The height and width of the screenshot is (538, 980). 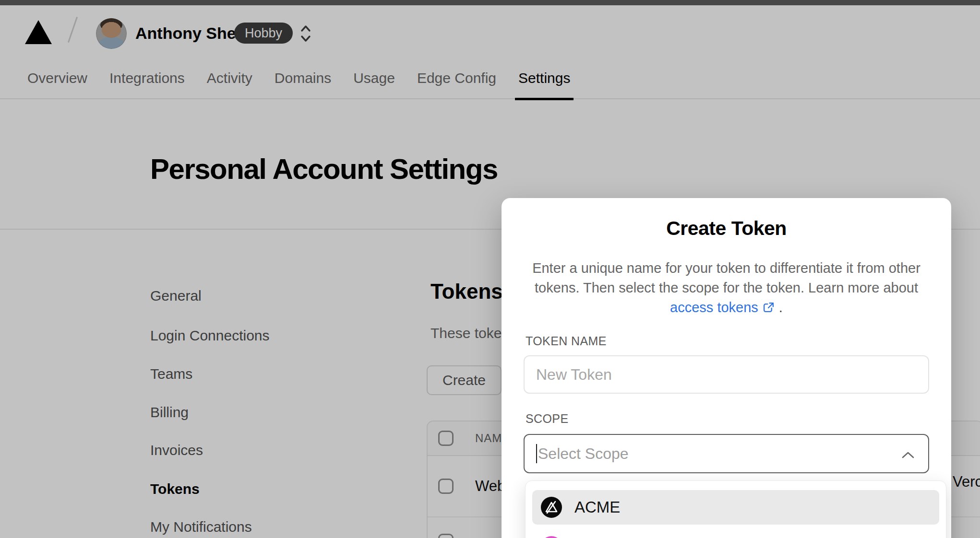 What do you see at coordinates (727, 288) in the screenshot?
I see `modal-description: Enter a unique name for your token to di…` at bounding box center [727, 288].